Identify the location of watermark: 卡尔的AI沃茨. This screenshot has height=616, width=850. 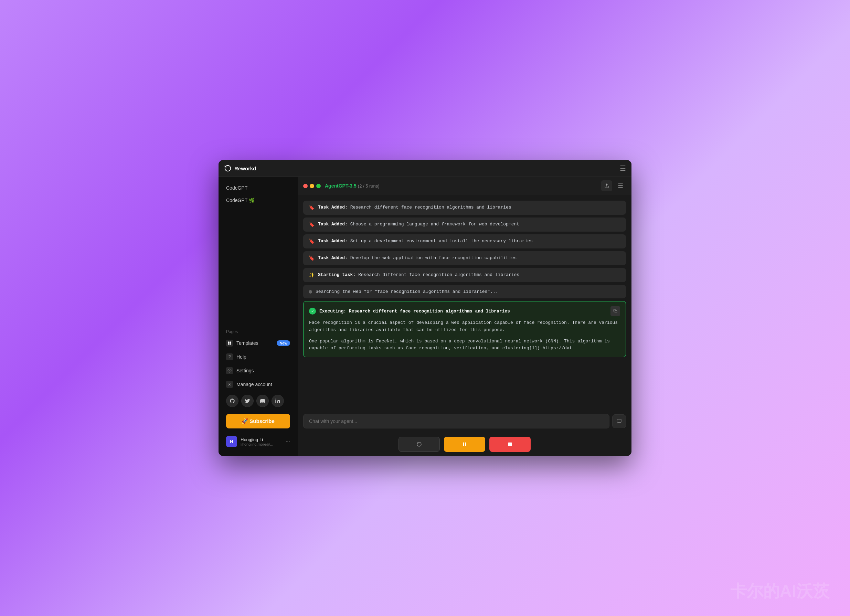
(780, 591).